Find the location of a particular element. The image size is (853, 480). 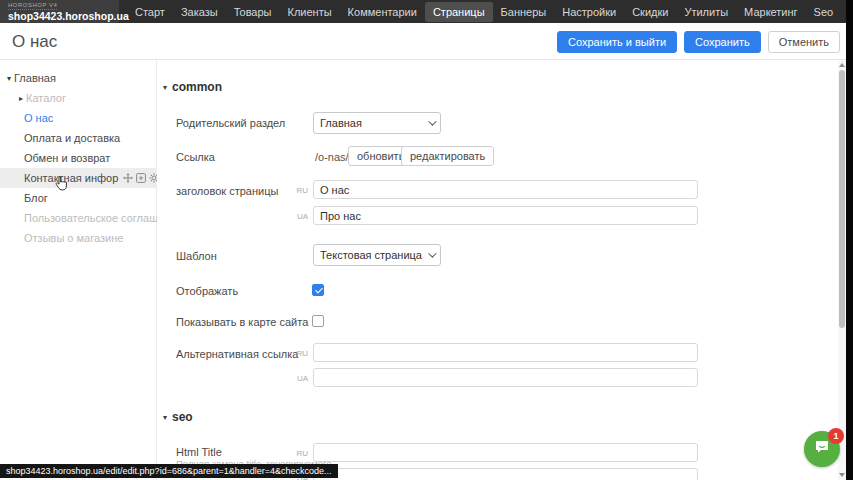

tree-item-label: Отзывы о магазине is located at coordinates (74, 238).